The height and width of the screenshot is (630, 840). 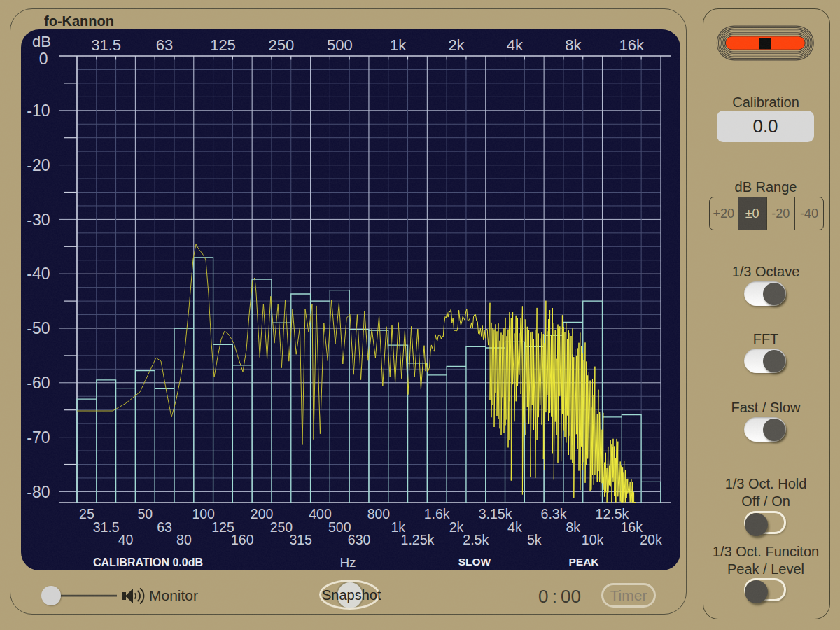 I want to click on svg-text: 0, so click(x=43, y=59).